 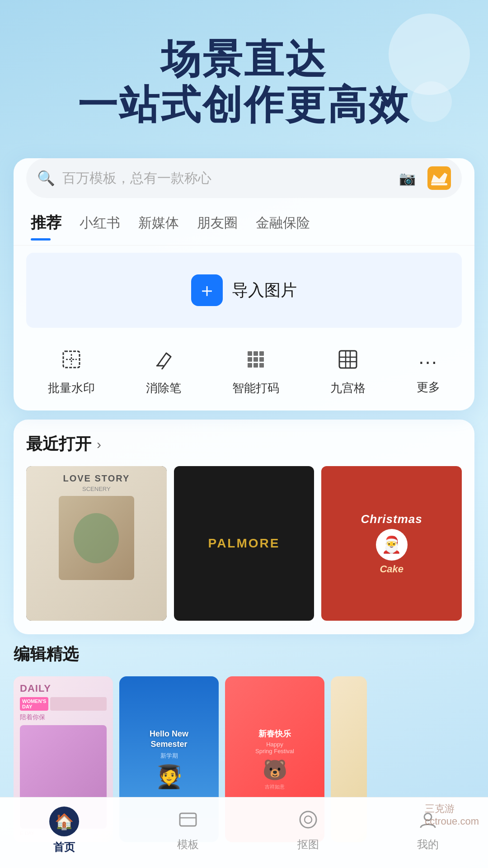 I want to click on nav-home-label: 首页, so click(x=64, y=847).